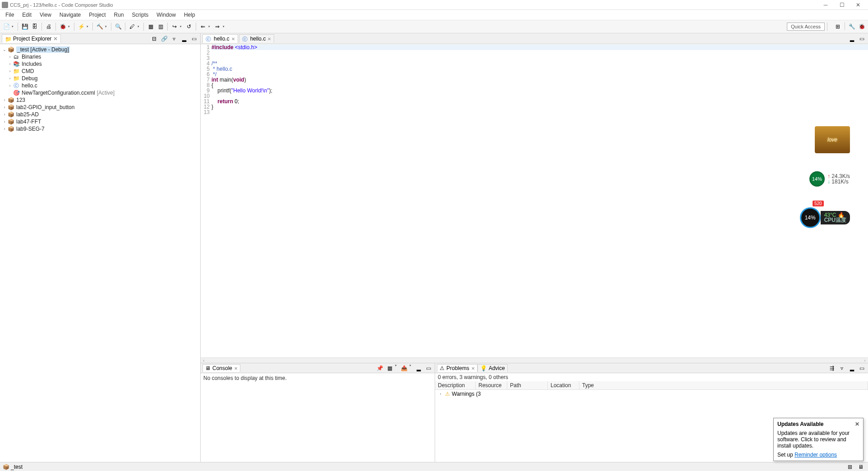  I want to click on menu-navigate: Navigate, so click(70, 15).